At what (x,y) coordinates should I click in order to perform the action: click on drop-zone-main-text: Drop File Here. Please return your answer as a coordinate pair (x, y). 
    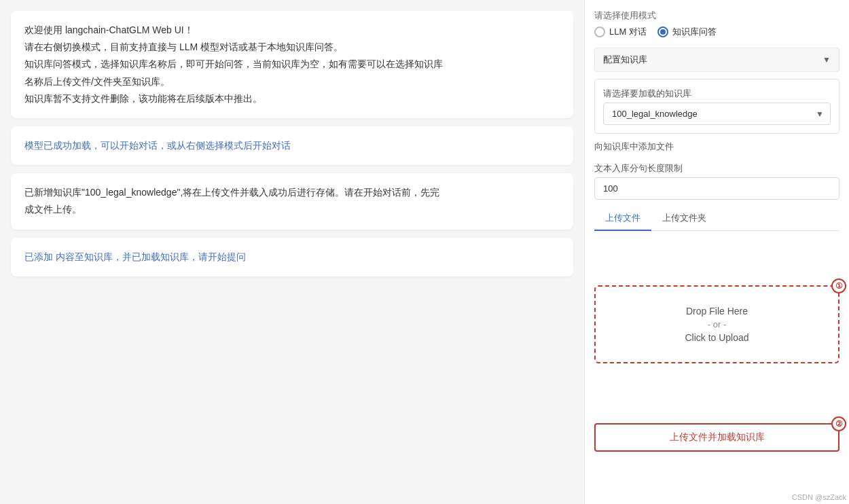
    Looking at the image, I should click on (717, 311).